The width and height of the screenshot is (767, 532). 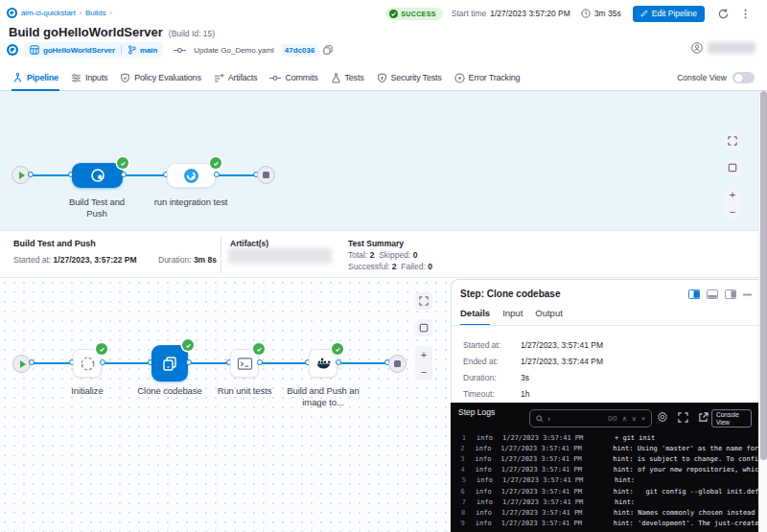 What do you see at coordinates (17, 79) in the screenshot?
I see `pipeline-tab-icon` at bounding box center [17, 79].